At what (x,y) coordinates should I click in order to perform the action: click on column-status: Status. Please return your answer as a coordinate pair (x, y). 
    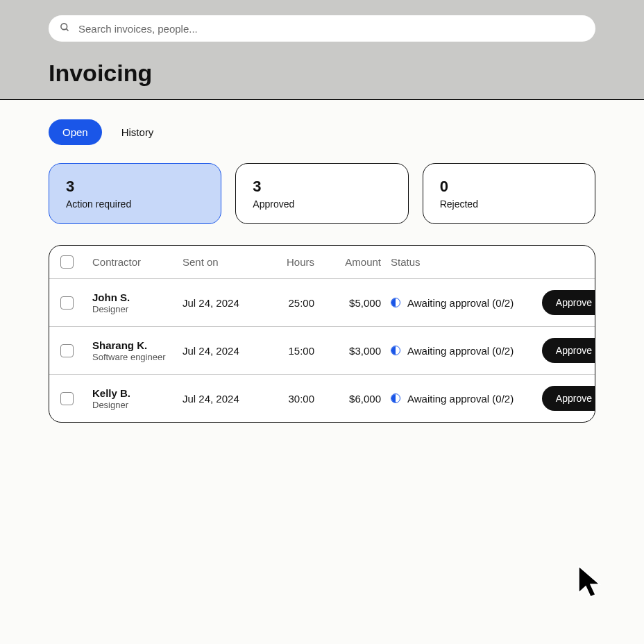
    Looking at the image, I should click on (460, 262).